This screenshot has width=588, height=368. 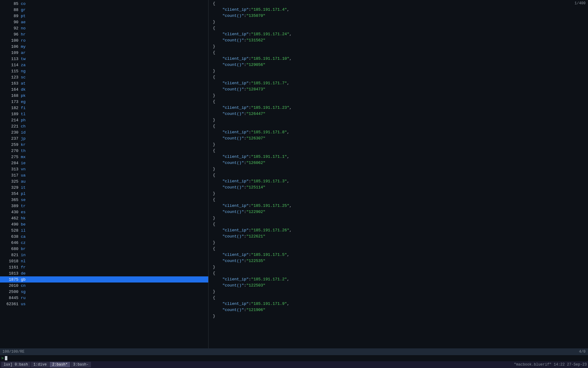 I want to click on row-count: 182, so click(x=12, y=108).